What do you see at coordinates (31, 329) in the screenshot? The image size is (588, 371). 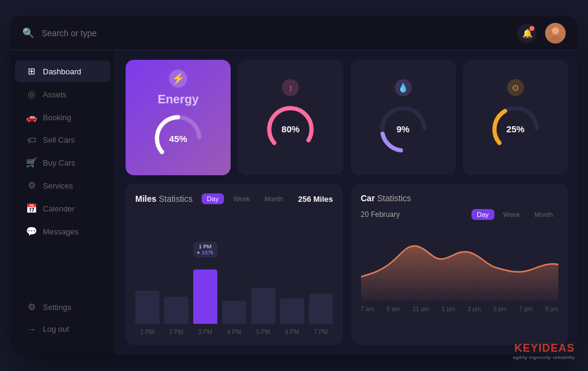 I see `logout-icon: →` at bounding box center [31, 329].